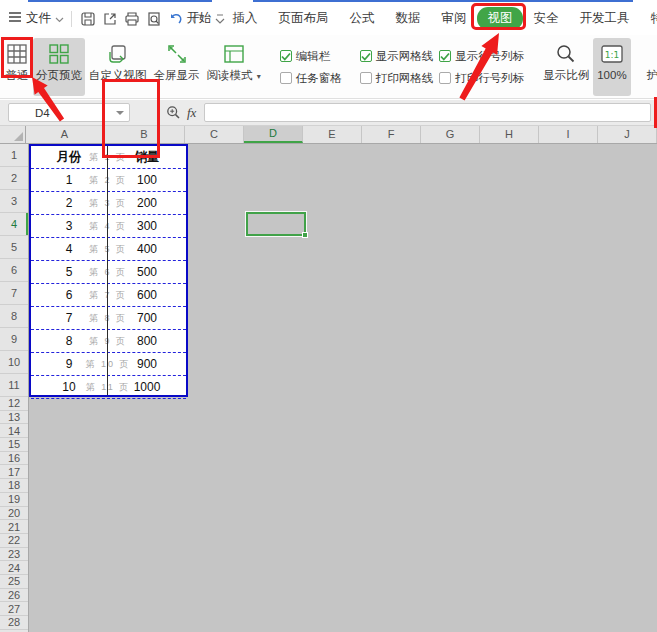  Describe the element at coordinates (14, 178) in the screenshot. I see `row-header-2: 2` at that location.